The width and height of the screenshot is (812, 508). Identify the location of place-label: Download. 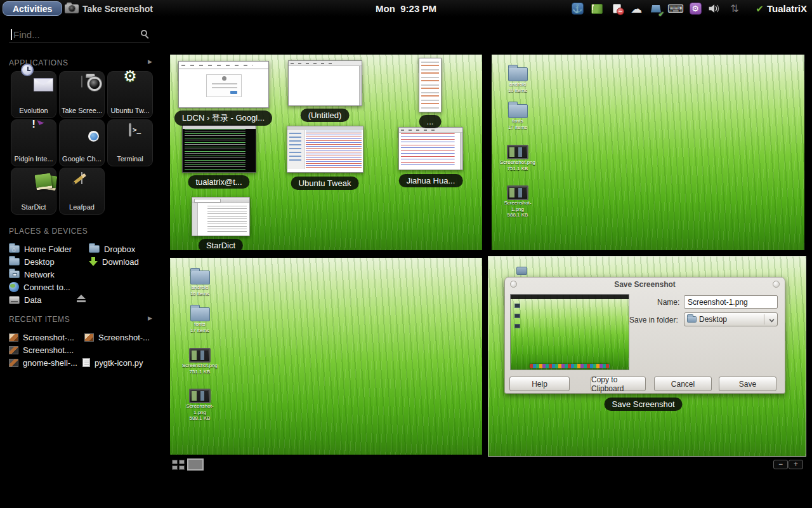
(121, 262).